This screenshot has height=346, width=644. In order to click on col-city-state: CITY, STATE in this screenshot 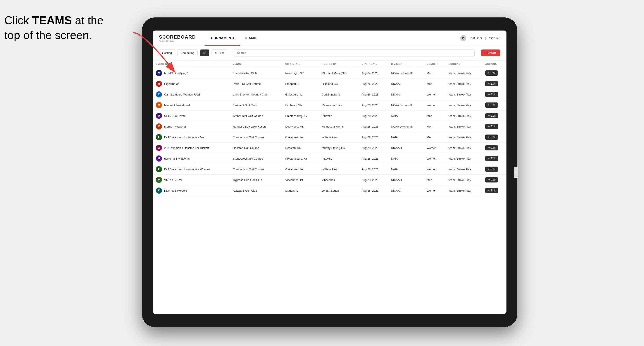, I will do `click(300, 64)`.